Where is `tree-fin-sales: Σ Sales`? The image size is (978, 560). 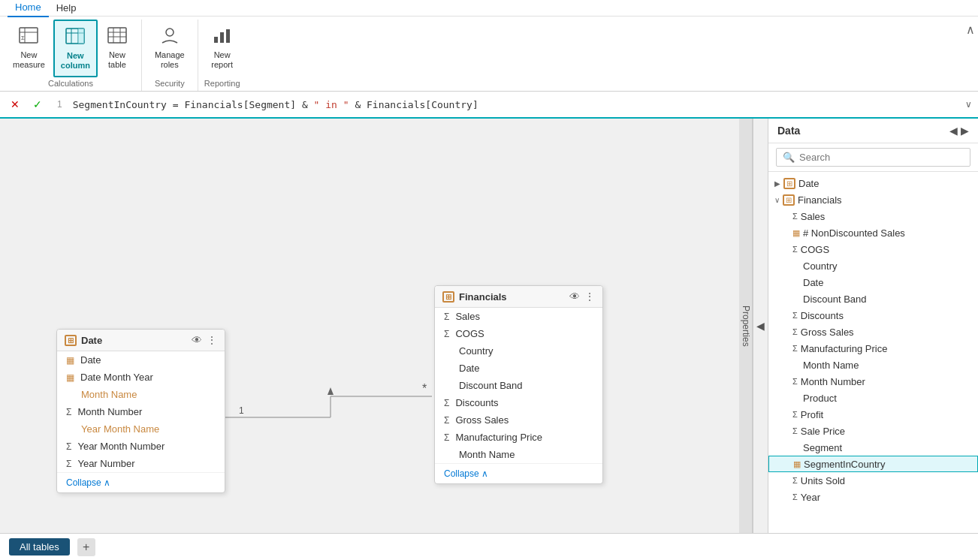
tree-fin-sales: Σ Sales is located at coordinates (873, 216).